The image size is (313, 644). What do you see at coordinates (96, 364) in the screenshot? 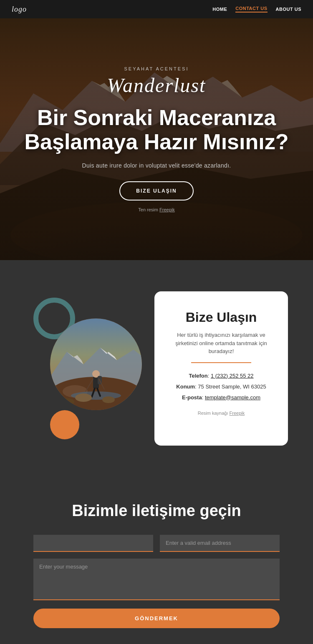
I see `hiker-image-circle` at bounding box center [96, 364].